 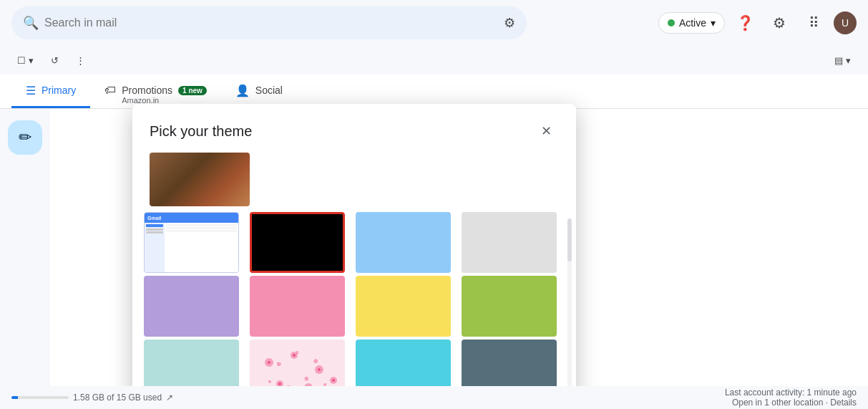 What do you see at coordinates (713, 23) in the screenshot?
I see `active-chevron-icon: ▾` at bounding box center [713, 23].